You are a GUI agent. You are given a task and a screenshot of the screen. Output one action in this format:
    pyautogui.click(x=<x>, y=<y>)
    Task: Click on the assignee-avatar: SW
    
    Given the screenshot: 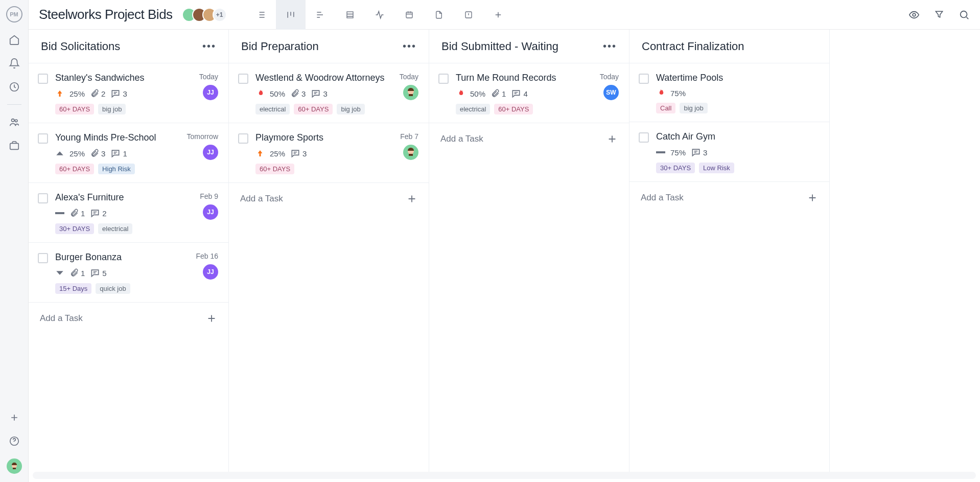 What is the action you would take?
    pyautogui.click(x=611, y=93)
    